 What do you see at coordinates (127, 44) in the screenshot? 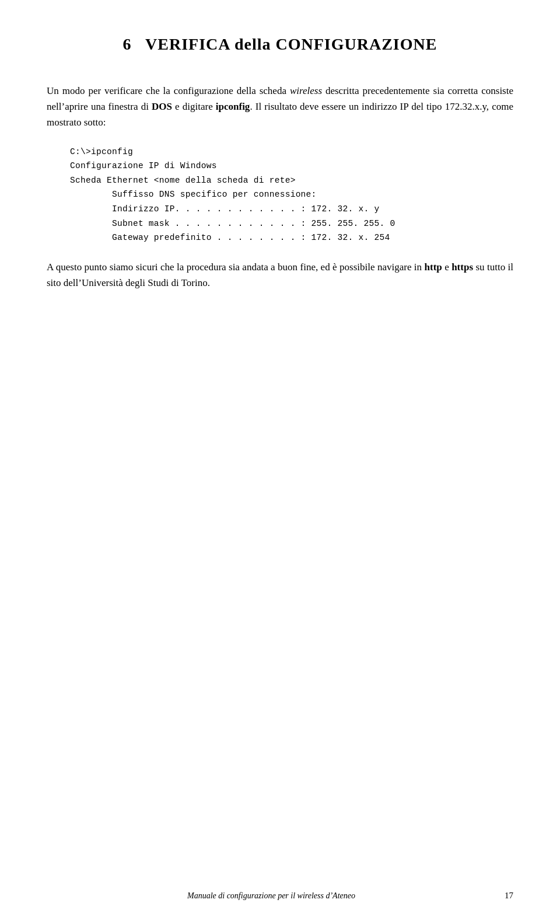
I see `chapter-number: 6` at bounding box center [127, 44].